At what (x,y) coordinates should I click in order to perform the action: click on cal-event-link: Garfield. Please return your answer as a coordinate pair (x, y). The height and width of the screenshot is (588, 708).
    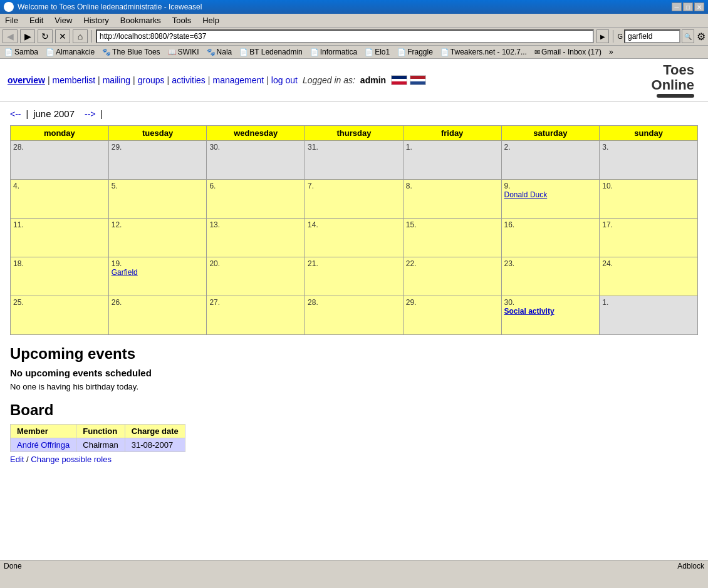
    Looking at the image, I should click on (158, 272).